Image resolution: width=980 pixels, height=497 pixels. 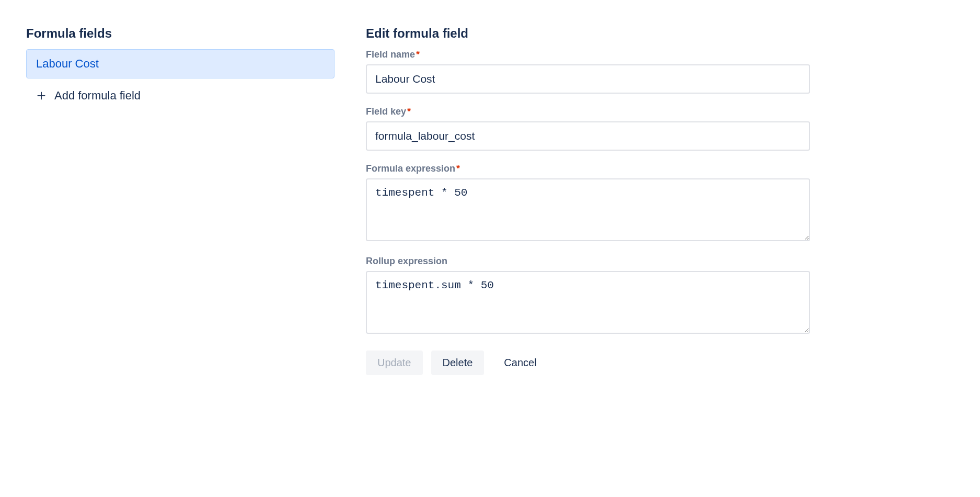 What do you see at coordinates (180, 64) in the screenshot?
I see `field-list: Labour Cost` at bounding box center [180, 64].